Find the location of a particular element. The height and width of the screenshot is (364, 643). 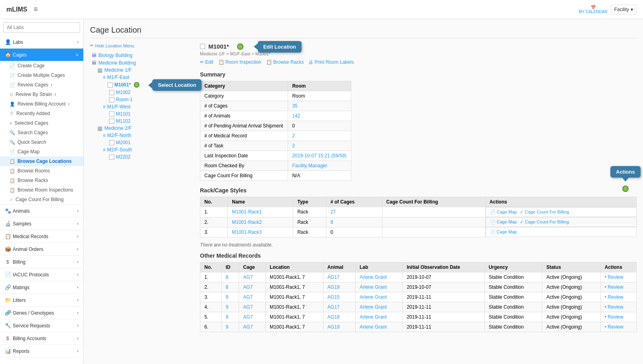

tree-node-biology: 🏛 Biology Building is located at coordinates (142, 55).